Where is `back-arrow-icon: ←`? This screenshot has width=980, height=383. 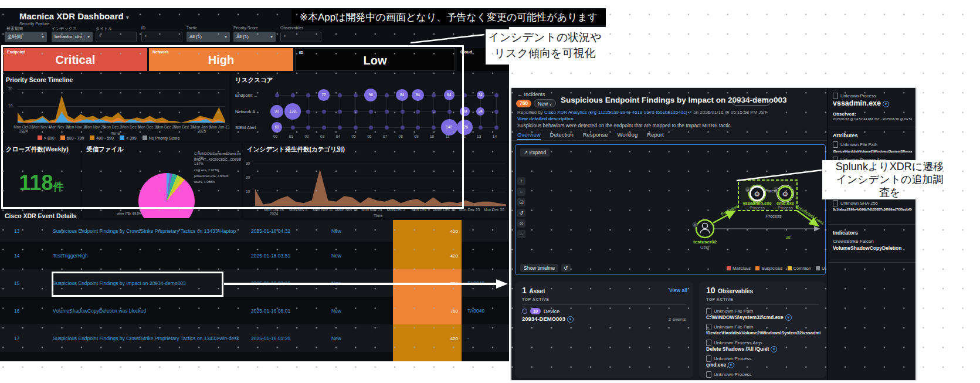
back-arrow-icon: ← is located at coordinates (520, 94).